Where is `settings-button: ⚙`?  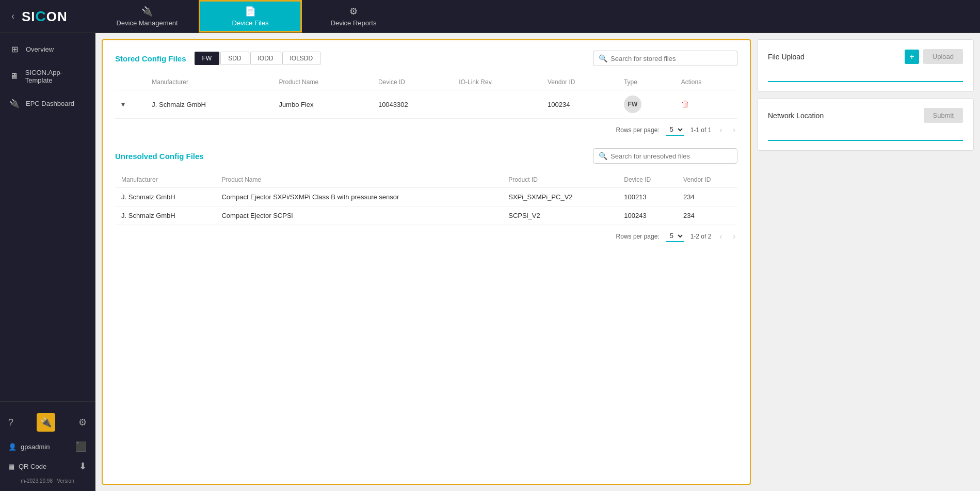
settings-button: ⚙ is located at coordinates (83, 422).